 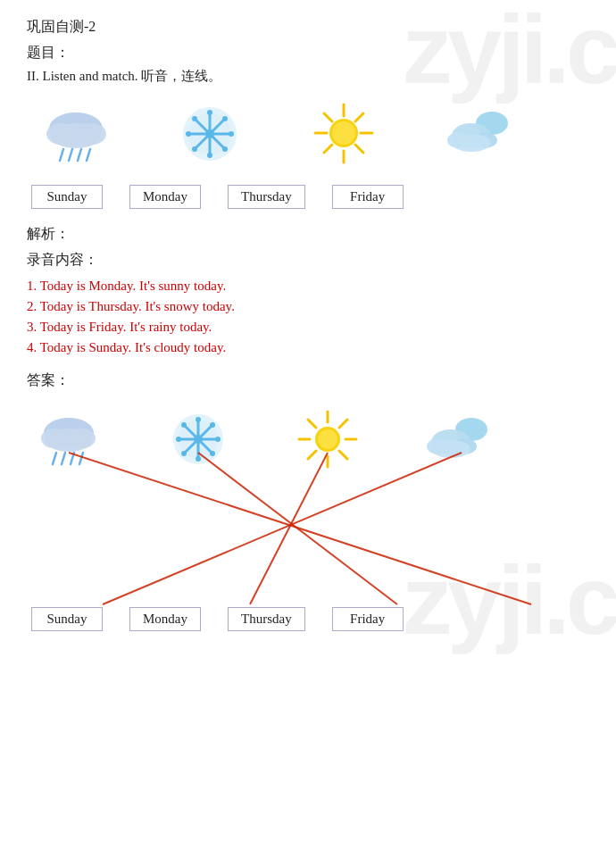 I want to click on snowy-icon-top, so click(x=210, y=133).